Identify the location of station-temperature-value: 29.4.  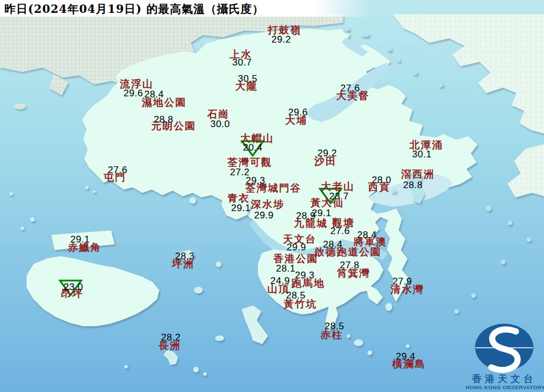
(406, 356).